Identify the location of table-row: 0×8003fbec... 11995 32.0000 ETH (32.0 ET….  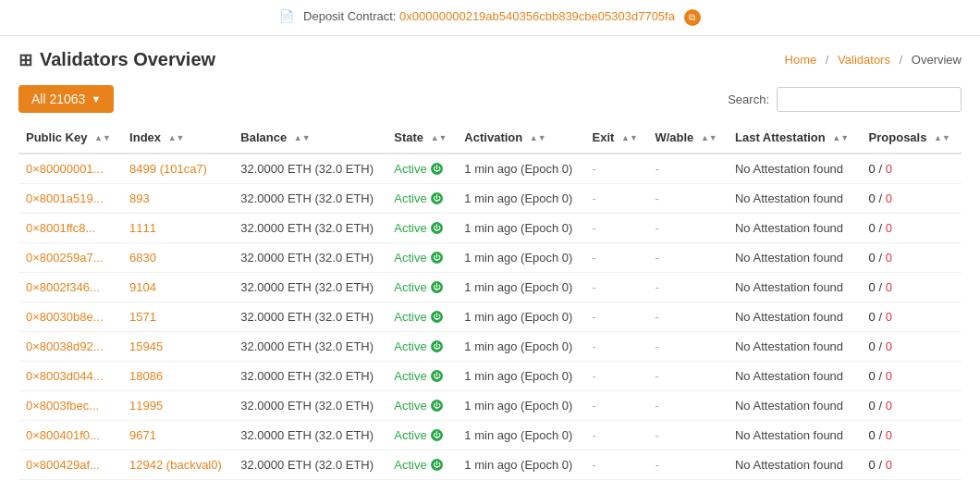
(490, 406).